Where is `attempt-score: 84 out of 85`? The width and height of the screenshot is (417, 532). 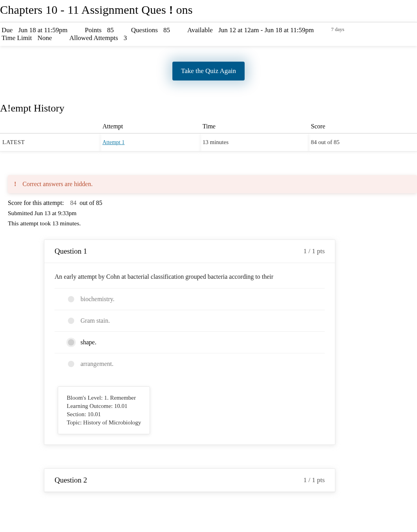 attempt-score: 84 out of 85 is located at coordinates (363, 143).